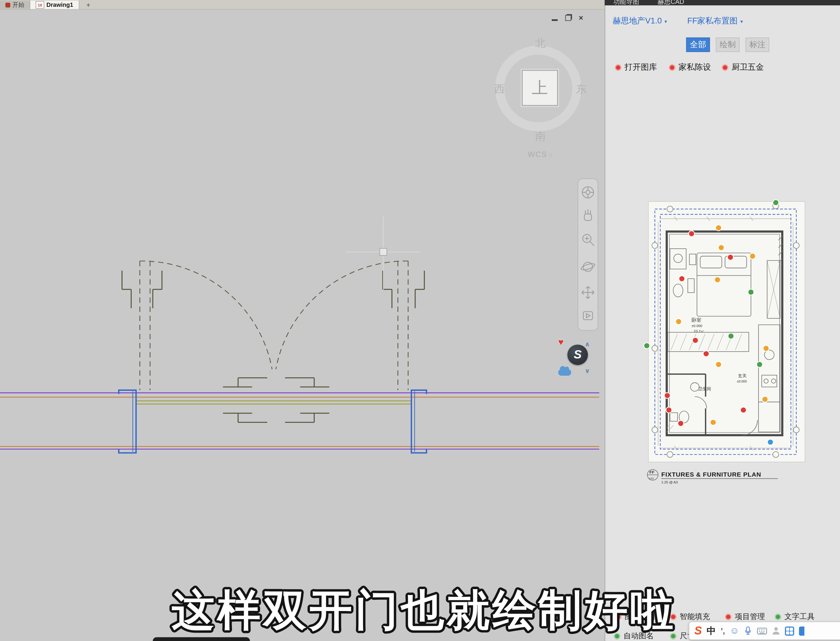  What do you see at coordinates (274, 403) in the screenshot?
I see `door-leaf-lines` at bounding box center [274, 403].